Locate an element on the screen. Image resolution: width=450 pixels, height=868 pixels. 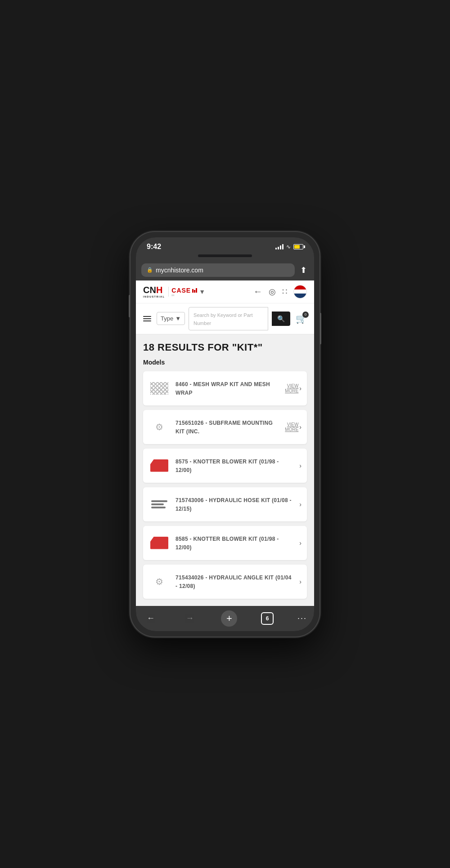
results-list: 8460 - MESH WRAP KIT AND MESH WRAP VIEWM… is located at coordinates (225, 485).